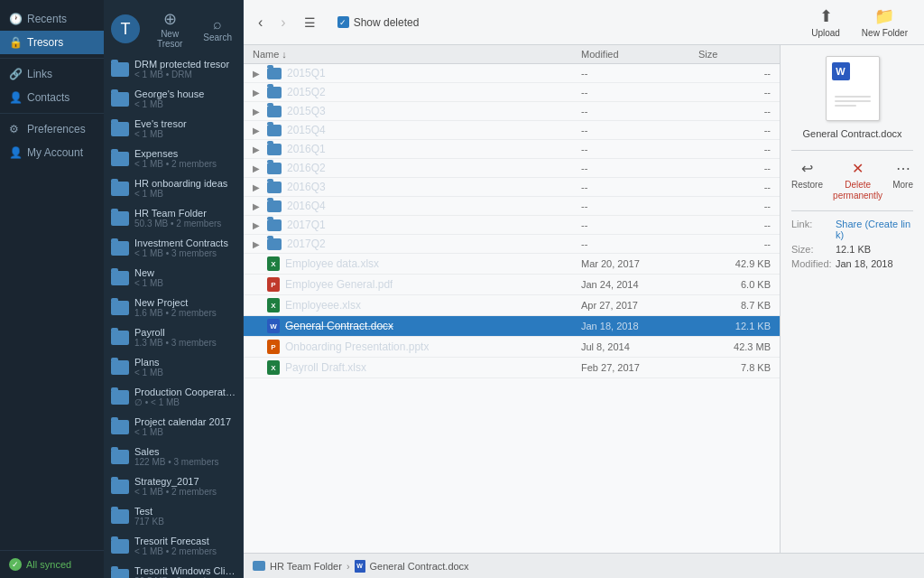 This screenshot has height=578, width=924. I want to click on breadcrumb-file-icon: W, so click(360, 566).